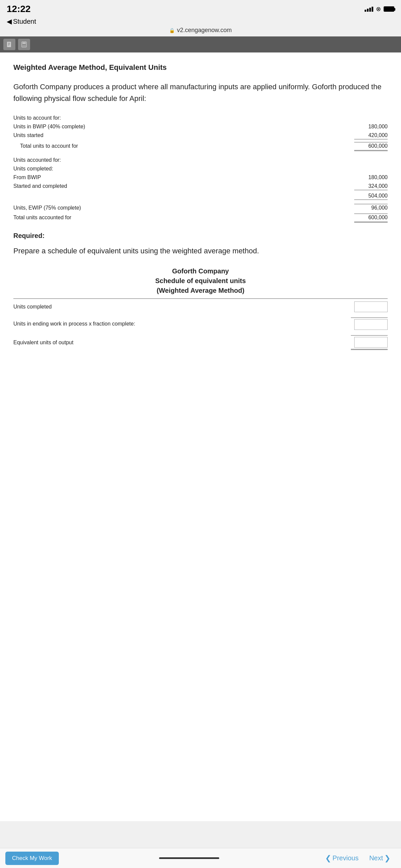 Image resolution: width=401 pixels, height=868 pixels. I want to click on toolbar-calc-btn, so click(24, 44).